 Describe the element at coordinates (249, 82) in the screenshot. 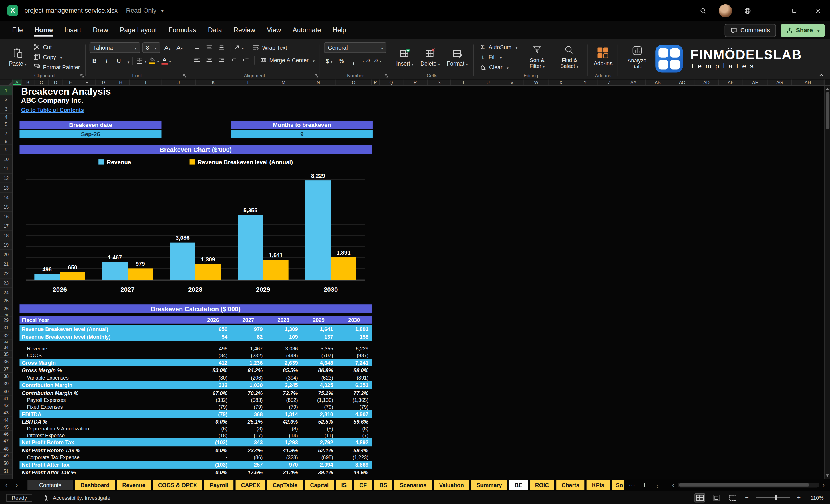

I see `column-header-l: L` at that location.